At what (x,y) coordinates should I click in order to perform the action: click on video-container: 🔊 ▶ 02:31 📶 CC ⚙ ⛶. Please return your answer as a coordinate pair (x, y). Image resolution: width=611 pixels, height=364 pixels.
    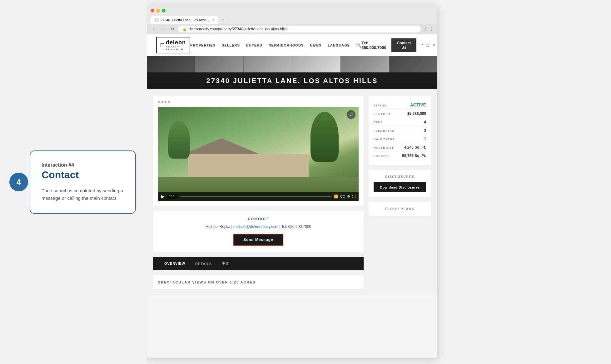
    Looking at the image, I should click on (258, 154).